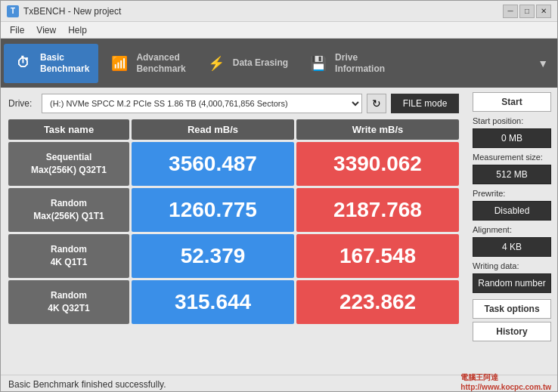 The width and height of the screenshot is (558, 392). Describe the element at coordinates (23, 103) in the screenshot. I see `drive-label: Drive:` at that location.